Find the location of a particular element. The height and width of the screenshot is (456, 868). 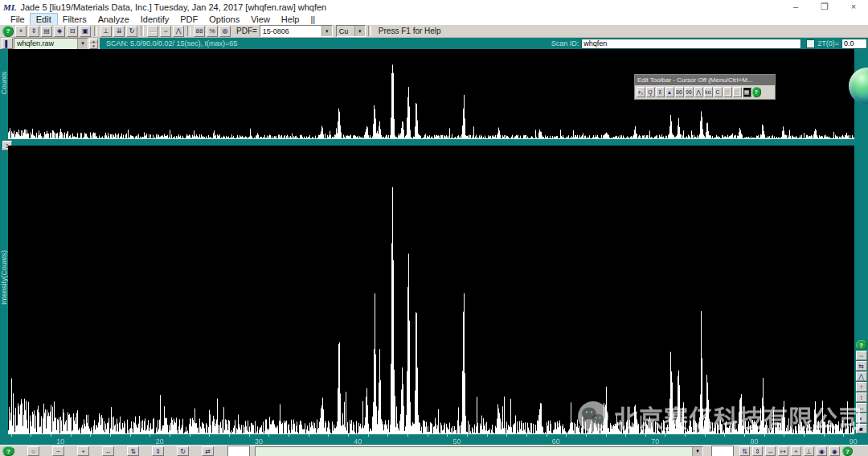

pan-left-button: ↔ is located at coordinates (770, 451).